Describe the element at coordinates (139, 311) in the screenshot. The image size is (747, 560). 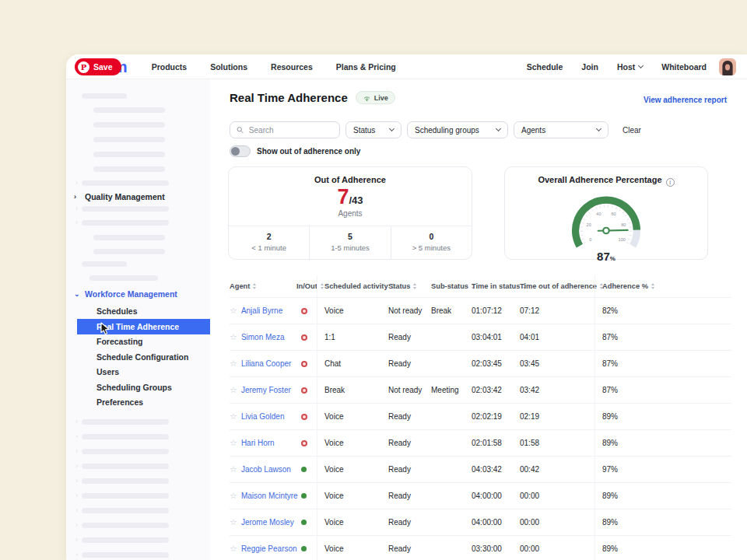
I see `sidebar-item-schedules: Schedules` at that location.